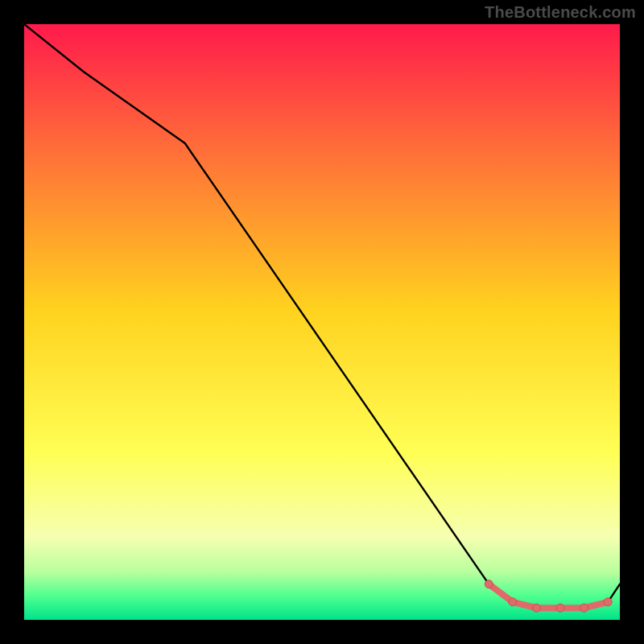 This screenshot has height=644, width=644. What do you see at coordinates (489, 584) in the screenshot?
I see `marker-range-start` at bounding box center [489, 584].